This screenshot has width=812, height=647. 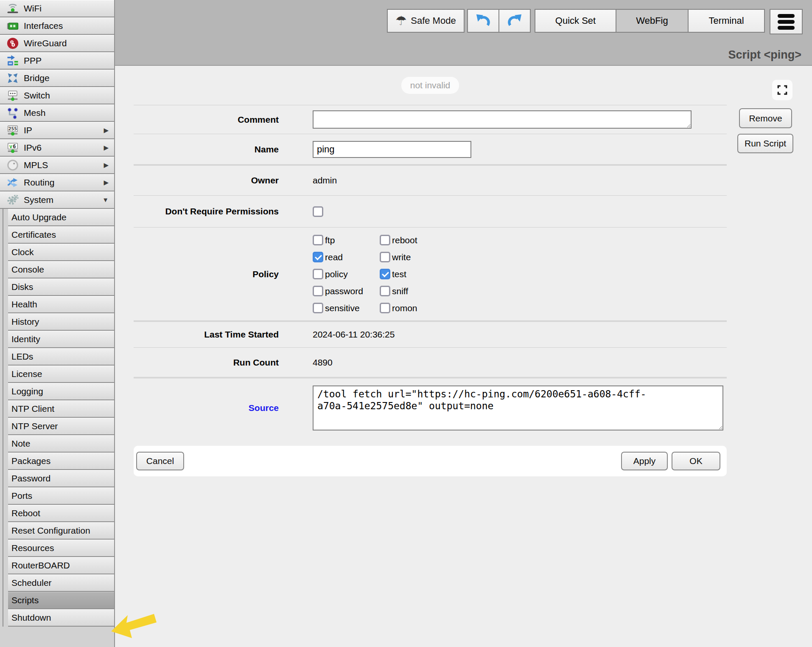 I want to click on safe-mode-button: ☂ Safe Mode, so click(x=426, y=21).